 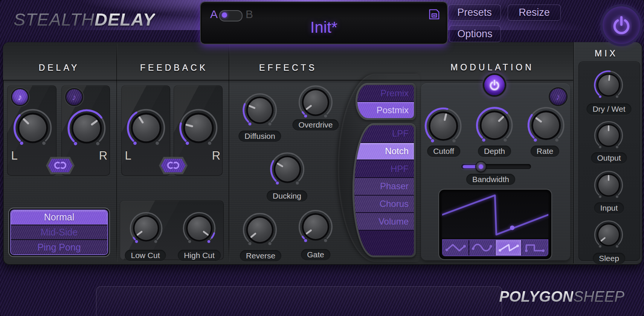 I want to click on rate-label: Rate, so click(x=545, y=151).